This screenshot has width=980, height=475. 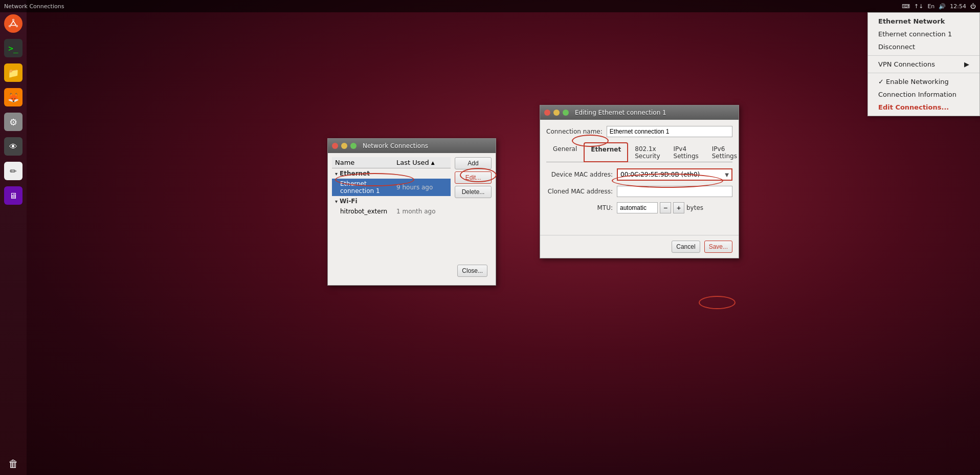 What do you see at coordinates (13, 122) in the screenshot?
I see `settings-icon: ⚙` at bounding box center [13, 122].